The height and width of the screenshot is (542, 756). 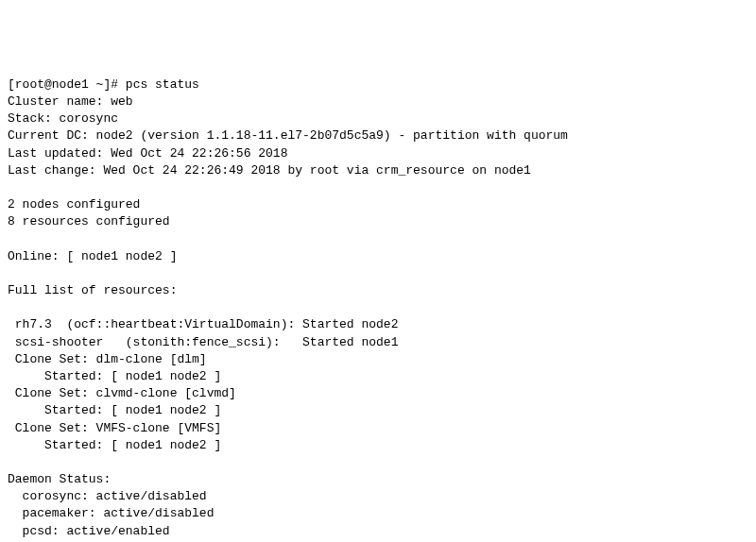 What do you see at coordinates (70, 102) in the screenshot?
I see `cluster-name-line: Cluster name: web` at bounding box center [70, 102].